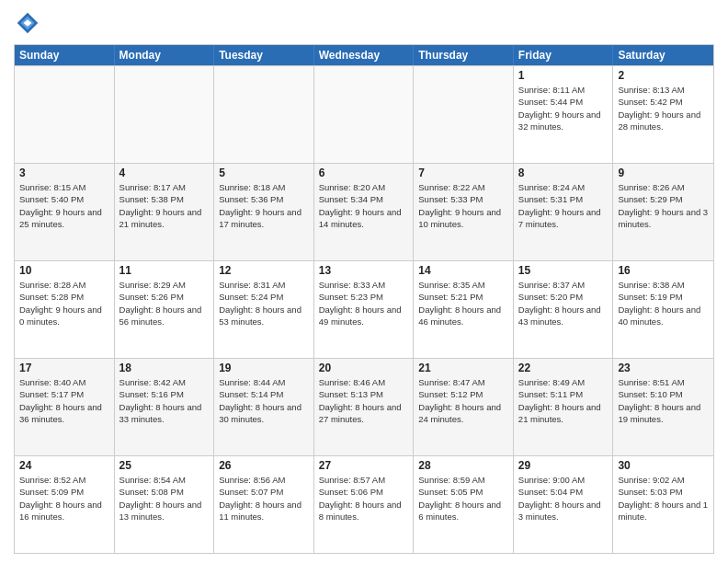  I want to click on cal-cell: 29Sunrise: 9:00 AM Sunset: 5:04 PM Dayli…, so click(564, 504).